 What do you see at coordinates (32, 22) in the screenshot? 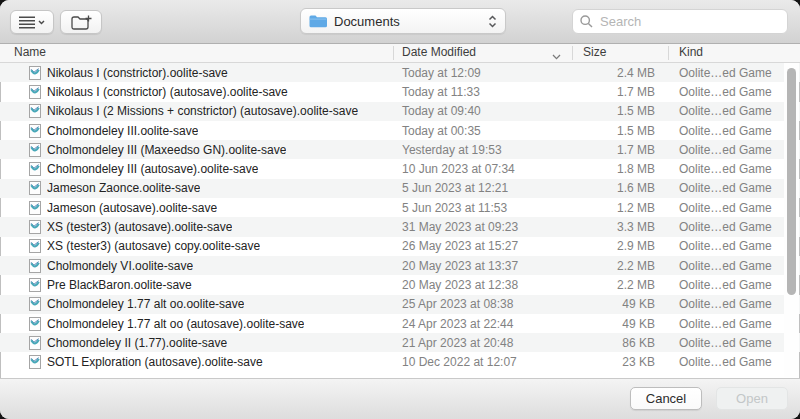
I see `view-options-button` at bounding box center [32, 22].